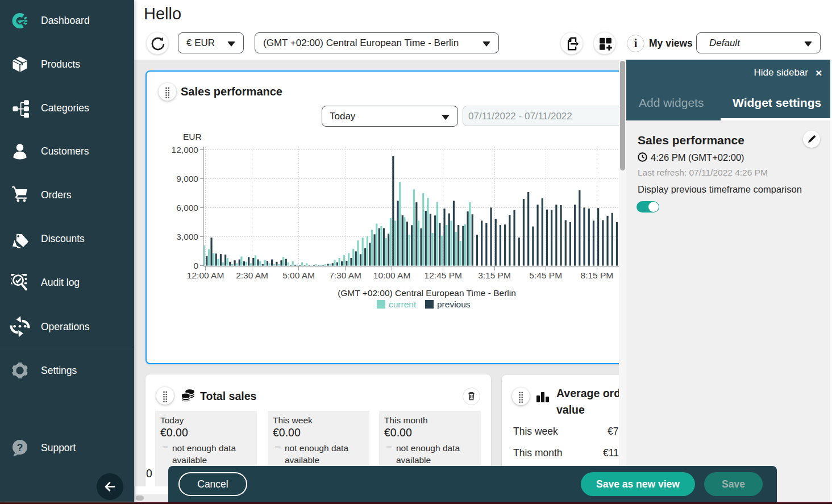 The width and height of the screenshot is (832, 504). Describe the element at coordinates (546, 275) in the screenshot. I see `svg-text: 5:45 PM` at that location.